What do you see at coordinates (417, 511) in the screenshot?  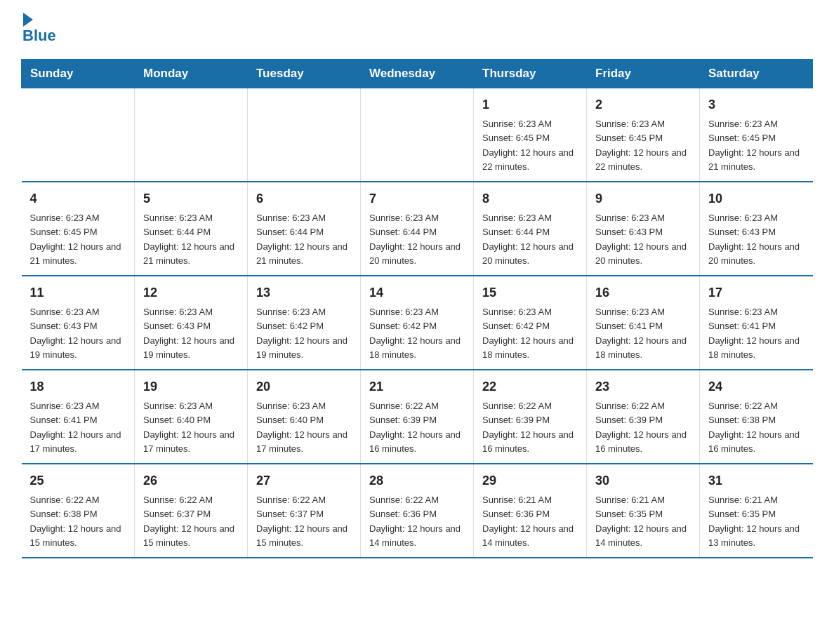 I see `calendar-week-row: 25Sunrise: 6:22 AM Sunset: 6:38 PM Dayli…` at bounding box center [417, 511].